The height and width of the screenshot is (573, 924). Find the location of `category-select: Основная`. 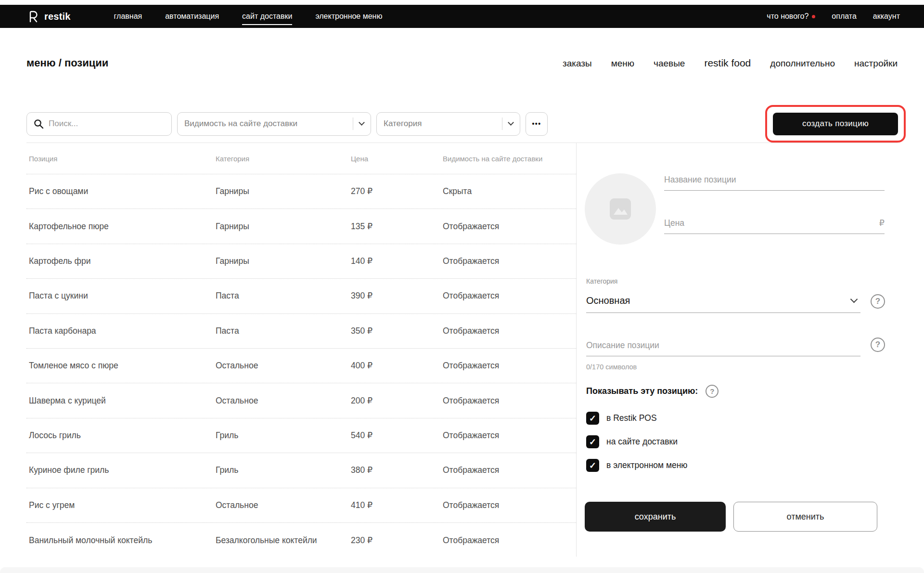

category-select: Основная is located at coordinates (723, 301).